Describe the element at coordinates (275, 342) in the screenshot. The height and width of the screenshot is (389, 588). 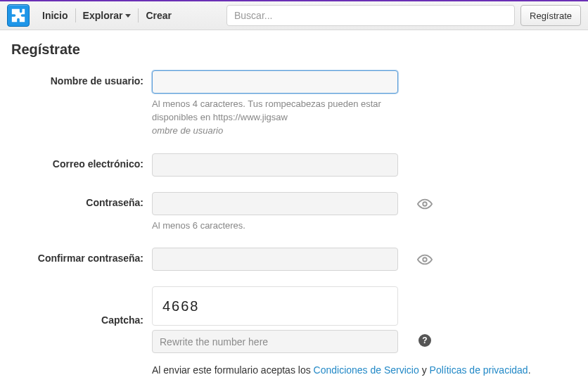
I see `captcha-input` at that location.